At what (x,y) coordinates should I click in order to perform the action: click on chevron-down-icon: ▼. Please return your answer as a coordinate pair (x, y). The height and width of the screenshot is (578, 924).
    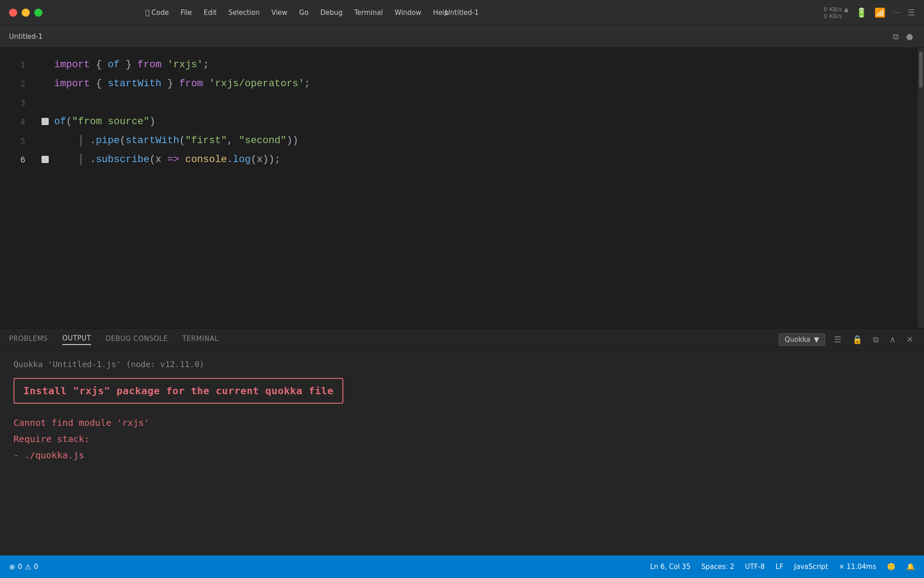
    Looking at the image, I should click on (817, 340).